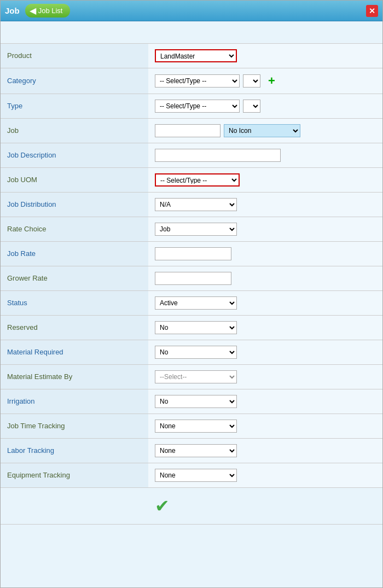  I want to click on footer-input-cell: ✔, so click(265, 505).